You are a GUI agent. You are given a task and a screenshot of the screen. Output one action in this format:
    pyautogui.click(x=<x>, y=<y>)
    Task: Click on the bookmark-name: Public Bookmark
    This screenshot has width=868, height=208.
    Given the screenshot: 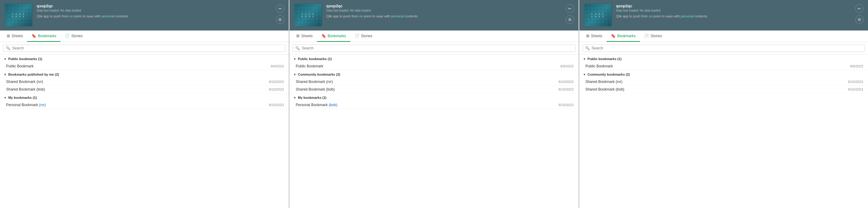 What is the action you would take?
    pyautogui.click(x=309, y=66)
    